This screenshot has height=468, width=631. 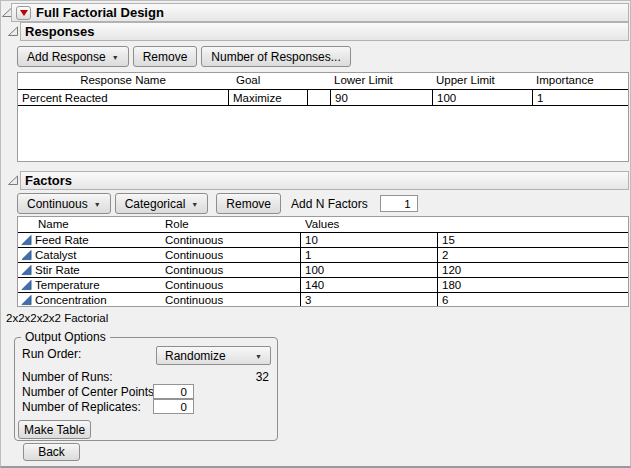 I want to click on number-of-runs-value: 32, so click(x=250, y=377).